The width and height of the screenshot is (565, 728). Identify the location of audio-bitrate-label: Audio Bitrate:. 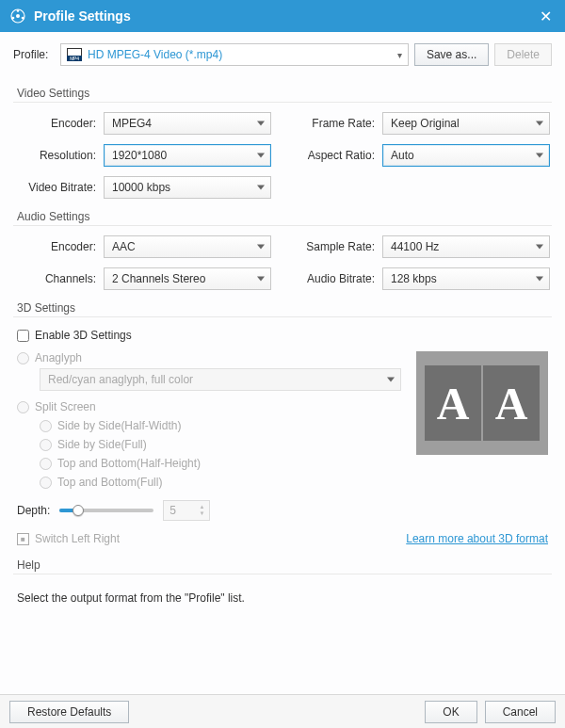
(338, 279).